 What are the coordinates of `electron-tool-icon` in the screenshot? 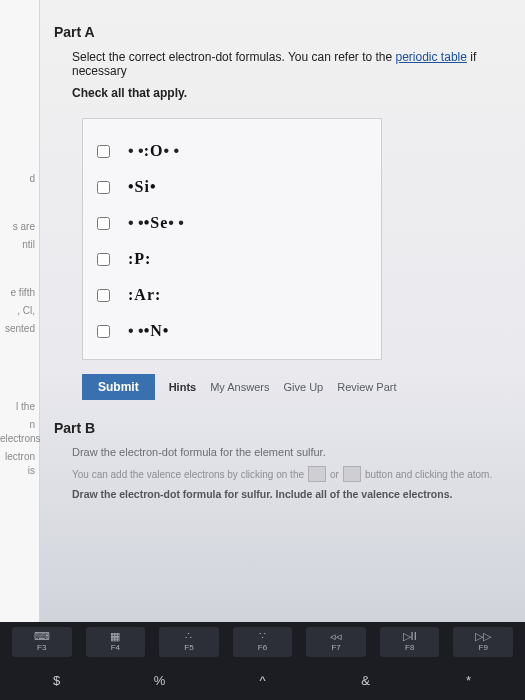 It's located at (317, 474).